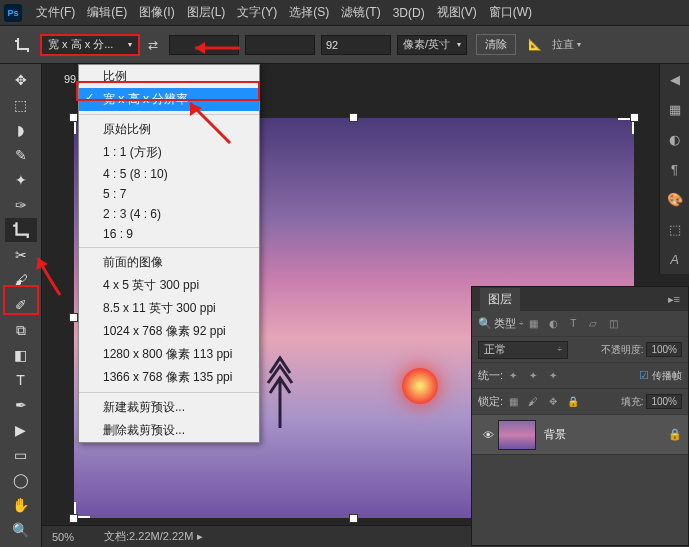 The height and width of the screenshot is (547, 689). I want to click on width-input, so click(204, 45).